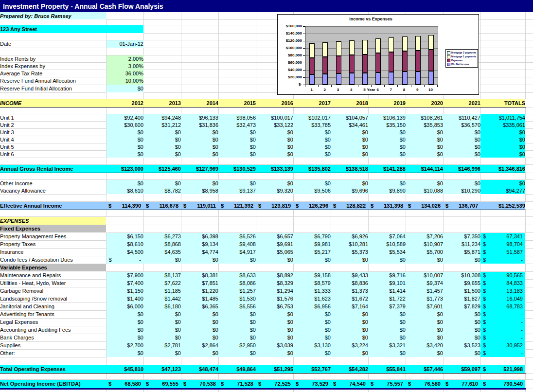 This screenshot has height=392, width=533. What do you see at coordinates (424, 125) in the screenshot?
I see `cell-unit-2-2020: $35,853` at bounding box center [424, 125].